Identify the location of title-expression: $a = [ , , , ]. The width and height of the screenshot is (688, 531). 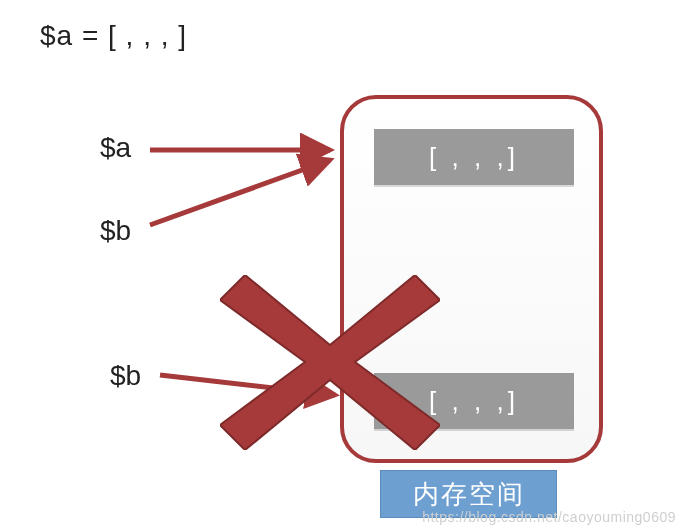
(114, 36).